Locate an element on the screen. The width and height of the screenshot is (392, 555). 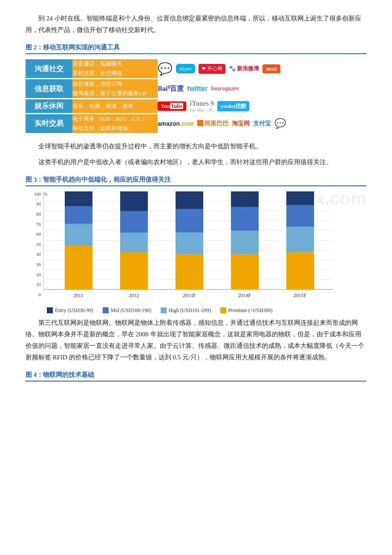
wechat-logo-2: 💬 is located at coordinates (280, 124).